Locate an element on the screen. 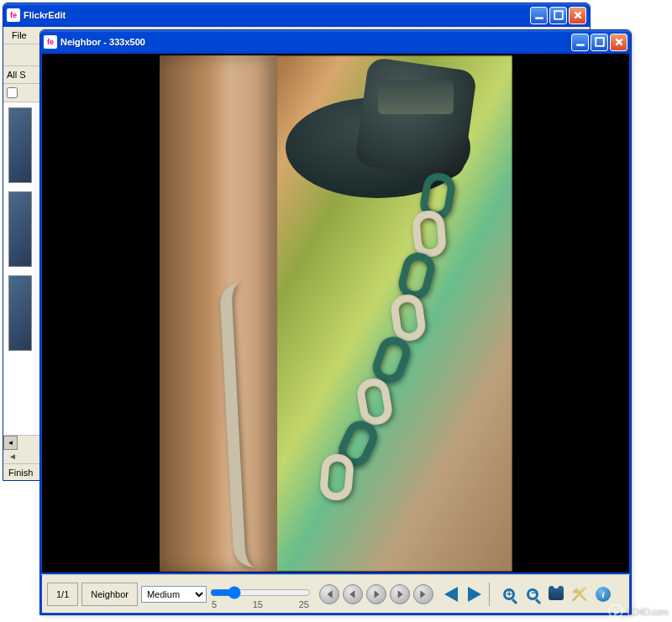 This screenshot has width=672, height=622. rotate-right-icon is located at coordinates (475, 594).